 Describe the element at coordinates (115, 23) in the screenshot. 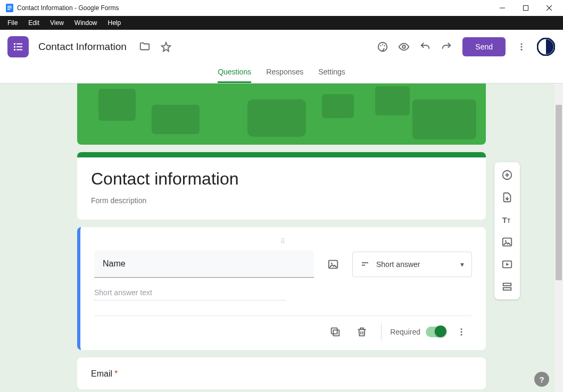

I see `menu-help: Help` at that location.